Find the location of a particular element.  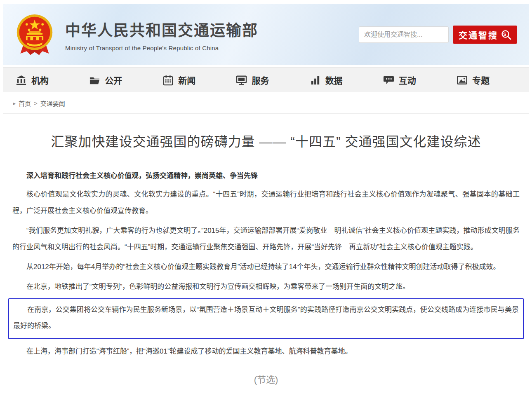

svg-text: S is located at coordinates (505, 34).